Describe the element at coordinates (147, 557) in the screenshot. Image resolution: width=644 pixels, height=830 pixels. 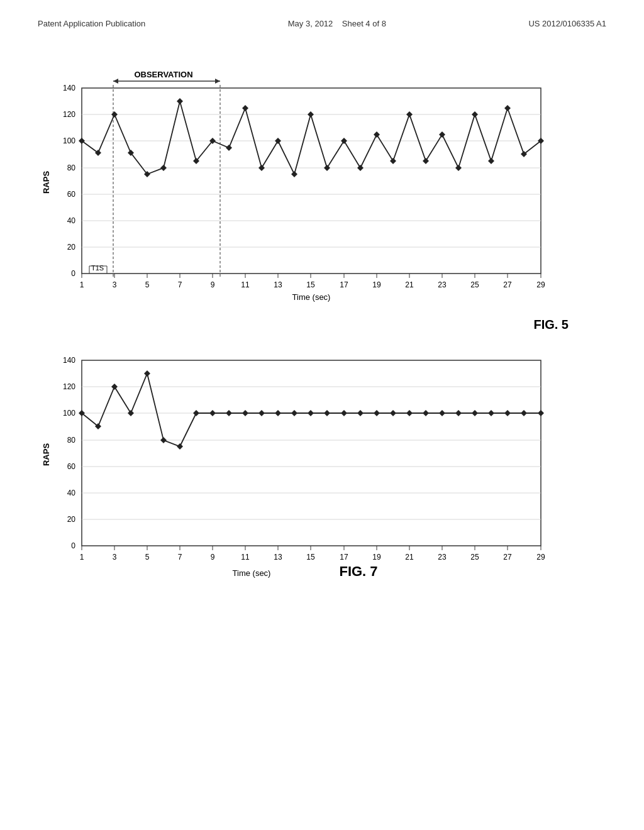
I see `svg-text: 5` at that location.